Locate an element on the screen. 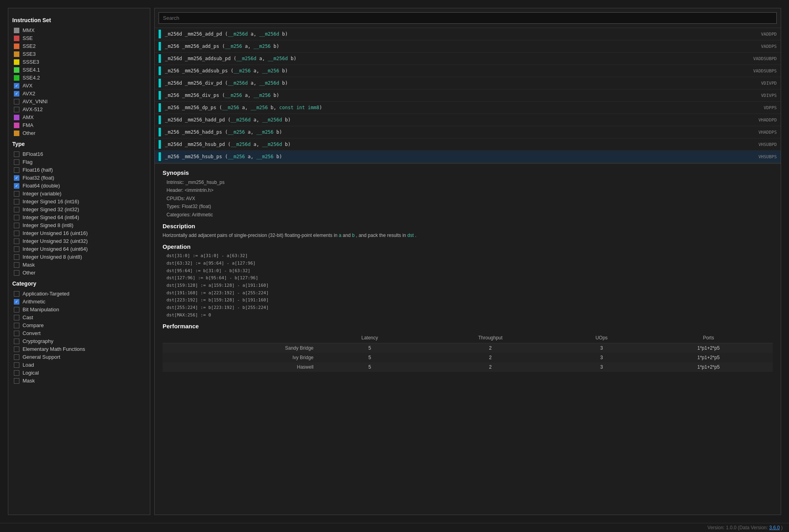 The width and height of the screenshot is (789, 532). filter-item-amx: AMX is located at coordinates (79, 117).